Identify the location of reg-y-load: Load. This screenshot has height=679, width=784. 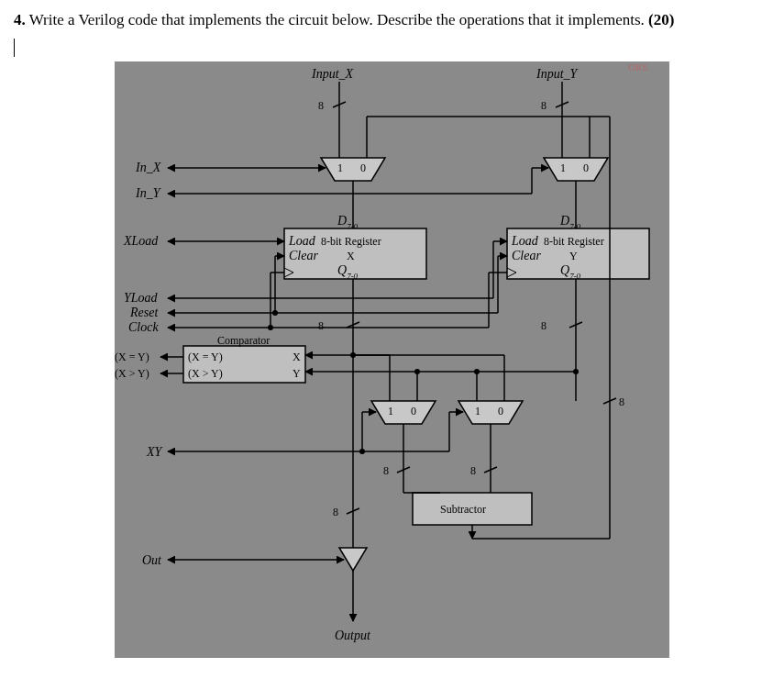
(525, 240).